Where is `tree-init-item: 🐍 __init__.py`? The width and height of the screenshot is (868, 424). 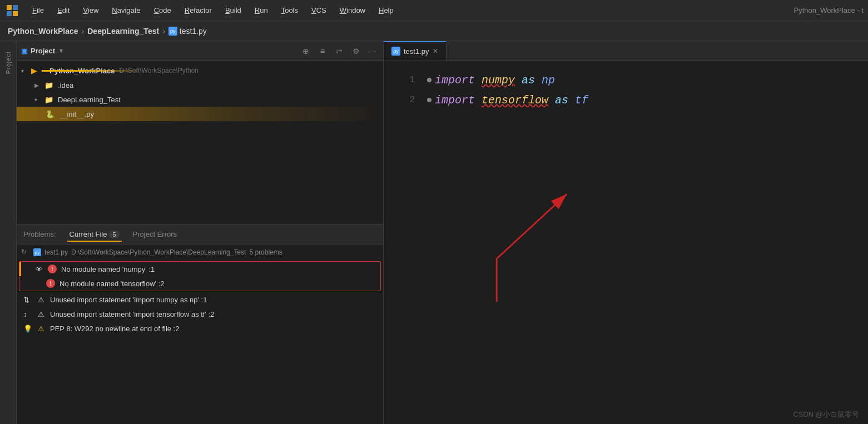
tree-init-item: 🐍 __init__.py is located at coordinates (200, 114).